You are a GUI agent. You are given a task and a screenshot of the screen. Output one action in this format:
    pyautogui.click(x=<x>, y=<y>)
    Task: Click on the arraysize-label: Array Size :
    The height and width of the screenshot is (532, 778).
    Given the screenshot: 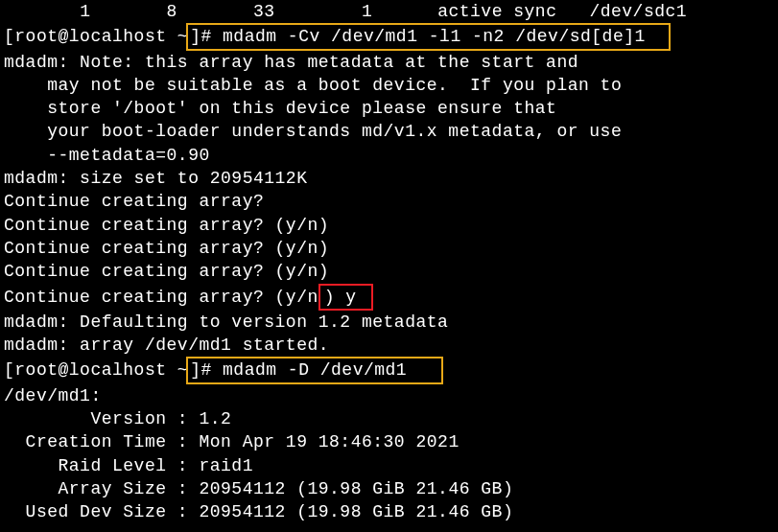 What is the action you would take?
    pyautogui.click(x=102, y=489)
    